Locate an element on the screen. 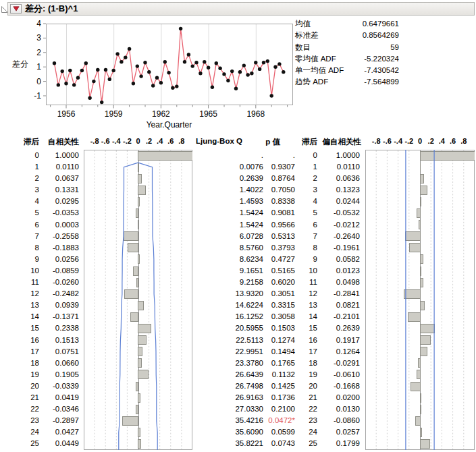  ljung-q-cell: 0.2639 is located at coordinates (226, 178).